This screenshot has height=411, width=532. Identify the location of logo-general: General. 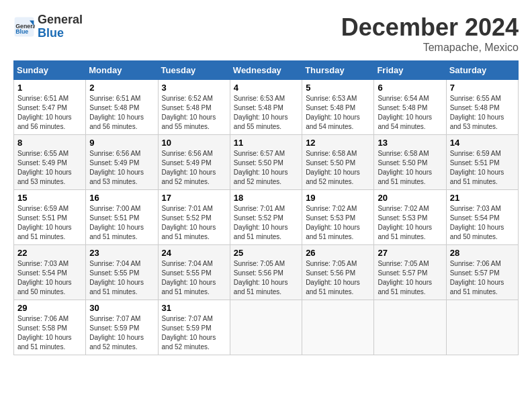
(60, 19).